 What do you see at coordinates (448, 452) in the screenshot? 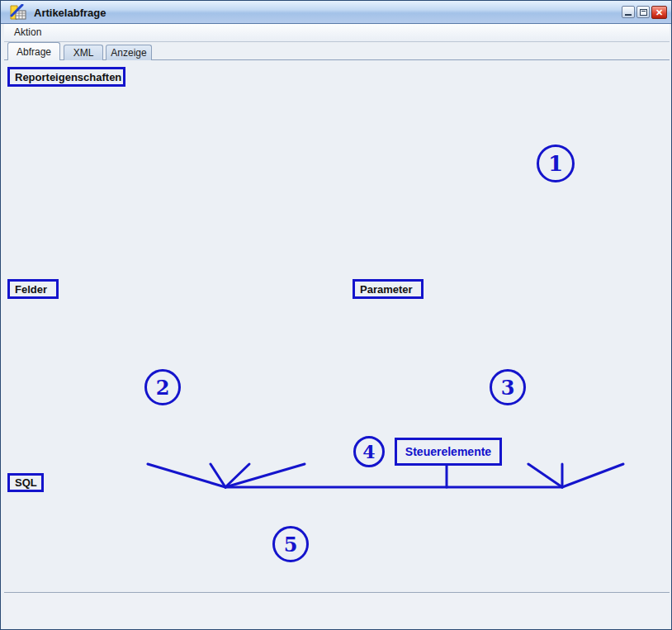
I see `steuerelemente-annotation-label: Steuerelemente` at bounding box center [448, 452].